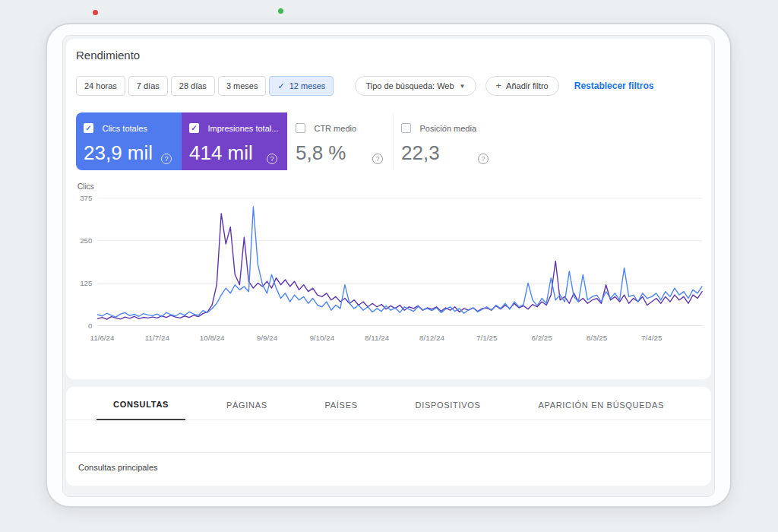 The height and width of the screenshot is (532, 778). Describe the element at coordinates (523, 86) in the screenshot. I see `add-filter-button: + Añadir filtro` at that location.